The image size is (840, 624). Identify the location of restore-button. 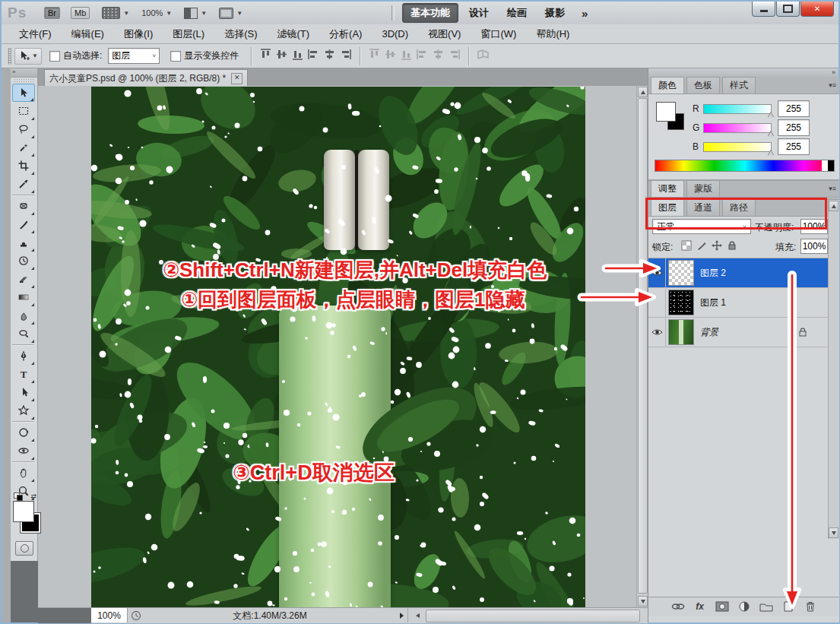
(788, 9).